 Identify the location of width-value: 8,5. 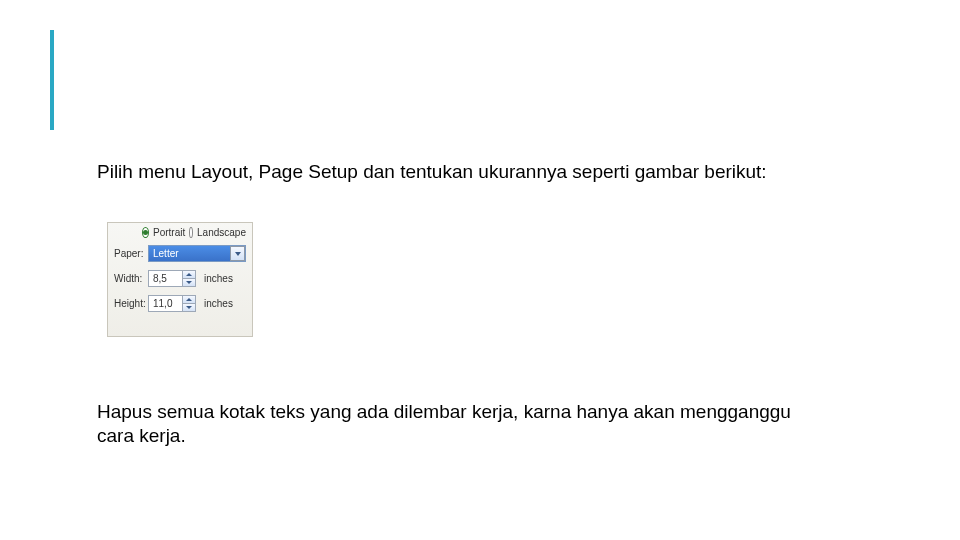
(160, 278).